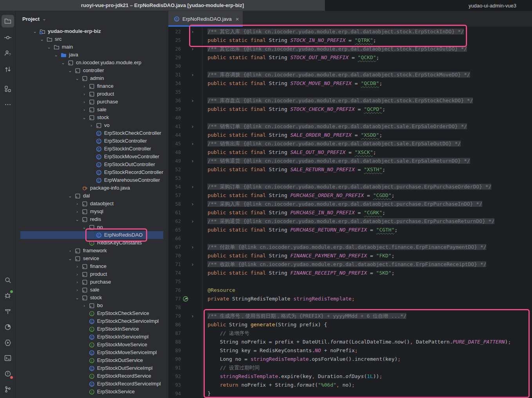  I want to click on tool-stripe-user-help-button: ?, so click(8, 53).